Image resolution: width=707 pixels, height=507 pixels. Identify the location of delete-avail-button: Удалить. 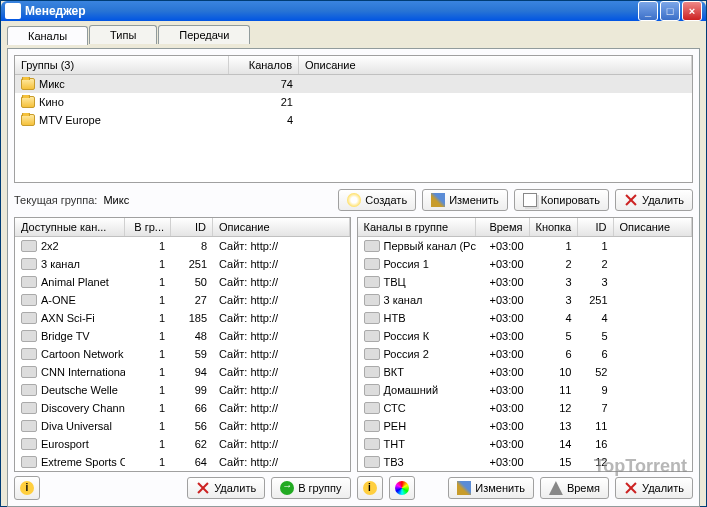
(226, 488).